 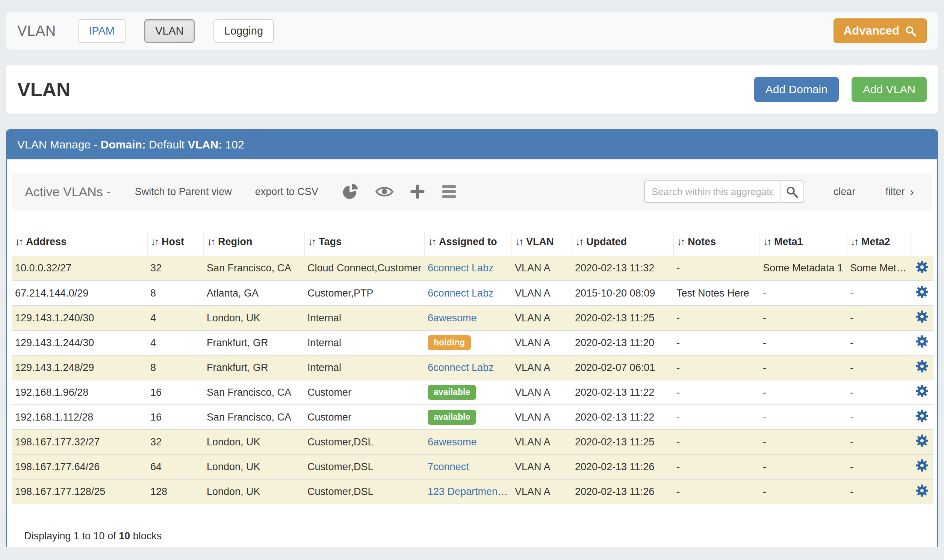 I want to click on tab-vlan: VLAN, so click(x=169, y=31).